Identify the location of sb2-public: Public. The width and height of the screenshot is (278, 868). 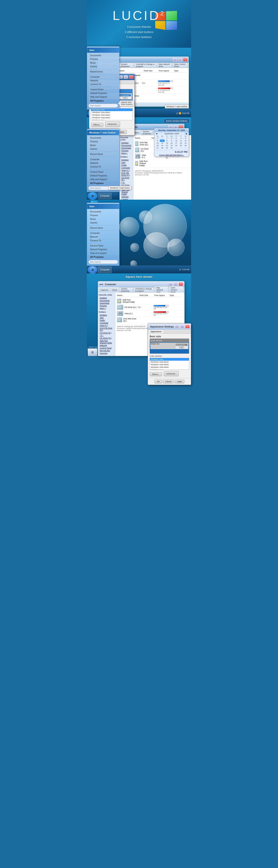
(126, 165).